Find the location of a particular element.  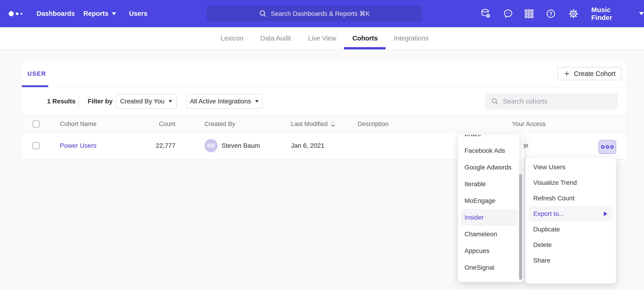

mixpanel-logo-icon is located at coordinates (16, 14).